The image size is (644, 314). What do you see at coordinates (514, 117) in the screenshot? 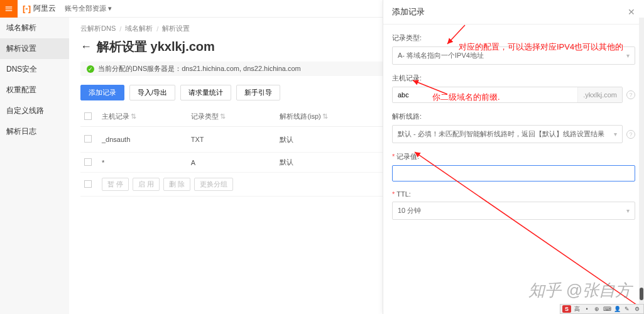
I see `label-line: 解析线路:` at bounding box center [514, 117].